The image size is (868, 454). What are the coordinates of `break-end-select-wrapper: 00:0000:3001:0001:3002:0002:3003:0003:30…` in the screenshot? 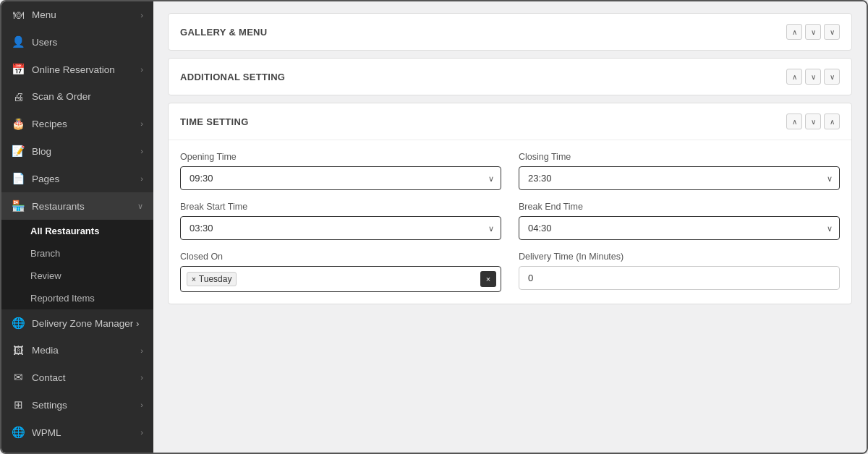 It's located at (679, 228).